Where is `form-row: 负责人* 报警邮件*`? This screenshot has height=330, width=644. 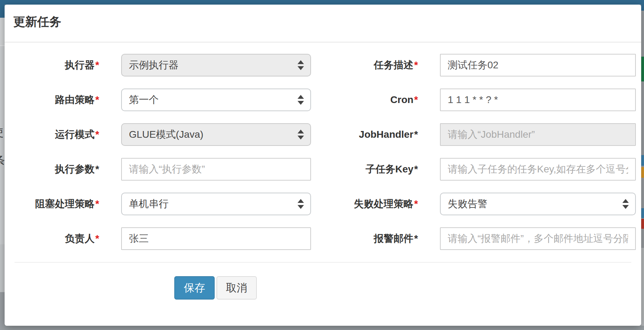 form-row: 负责人* 报警邮件* is located at coordinates (323, 239).